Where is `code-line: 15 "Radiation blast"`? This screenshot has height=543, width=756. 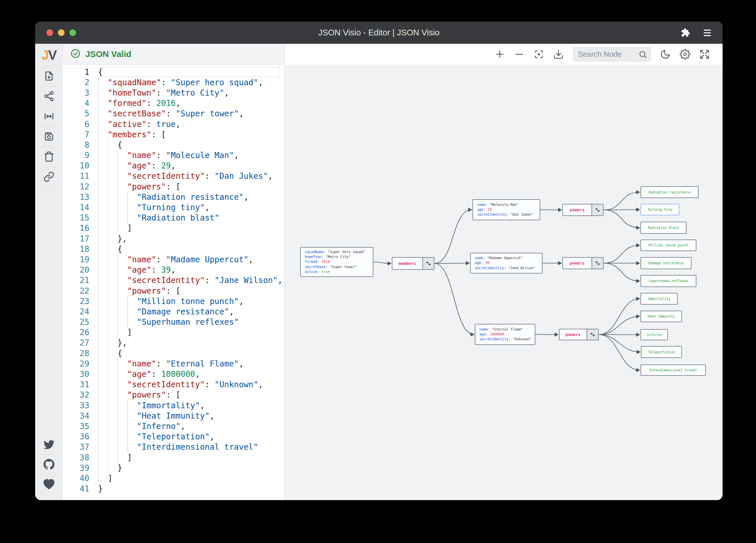 code-line: 15 "Radiation blast" is located at coordinates (173, 218).